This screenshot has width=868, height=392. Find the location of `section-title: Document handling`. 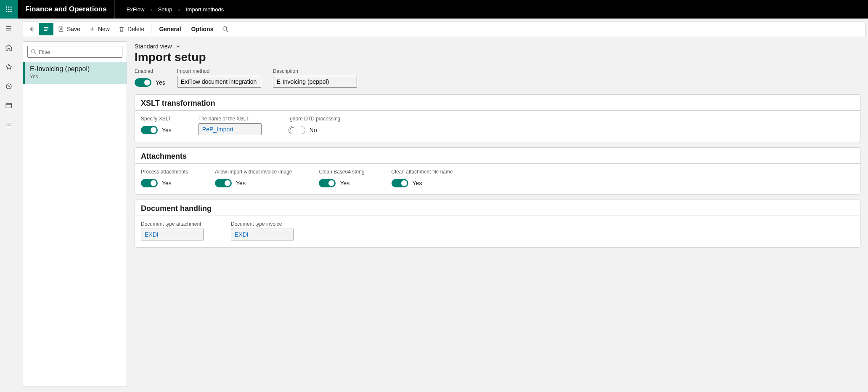

section-title: Document handling is located at coordinates (498, 208).